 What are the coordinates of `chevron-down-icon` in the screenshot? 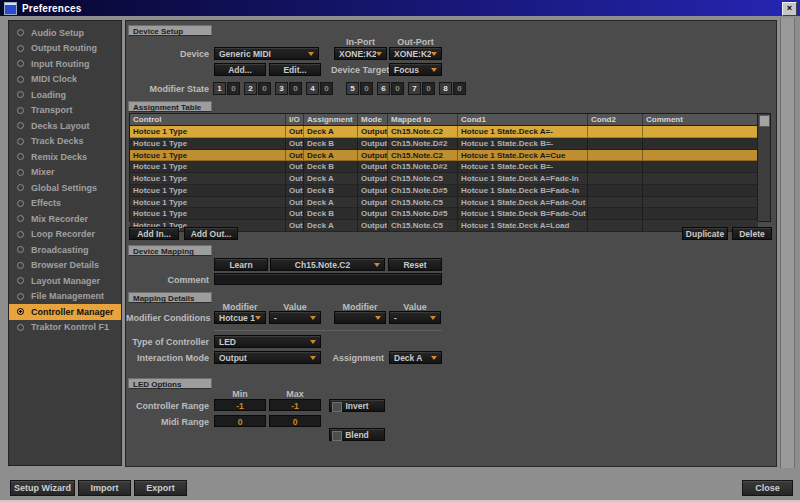 It's located at (311, 54).